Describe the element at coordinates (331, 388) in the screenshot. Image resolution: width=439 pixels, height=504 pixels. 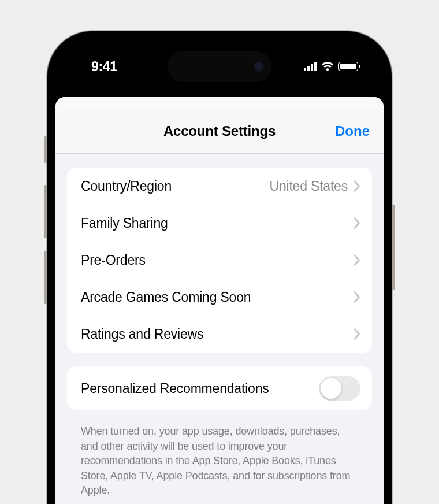
I see `toggle-knob` at that location.